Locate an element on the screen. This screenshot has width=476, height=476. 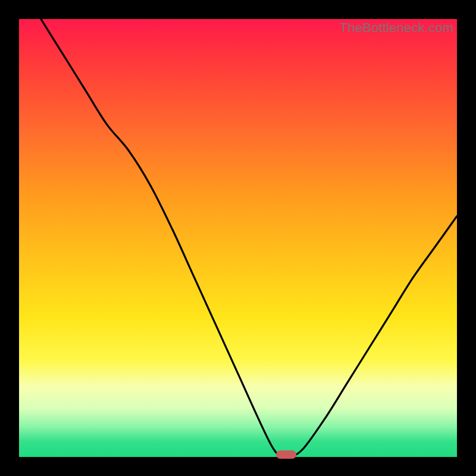
optimal-marker is located at coordinates (286, 455).